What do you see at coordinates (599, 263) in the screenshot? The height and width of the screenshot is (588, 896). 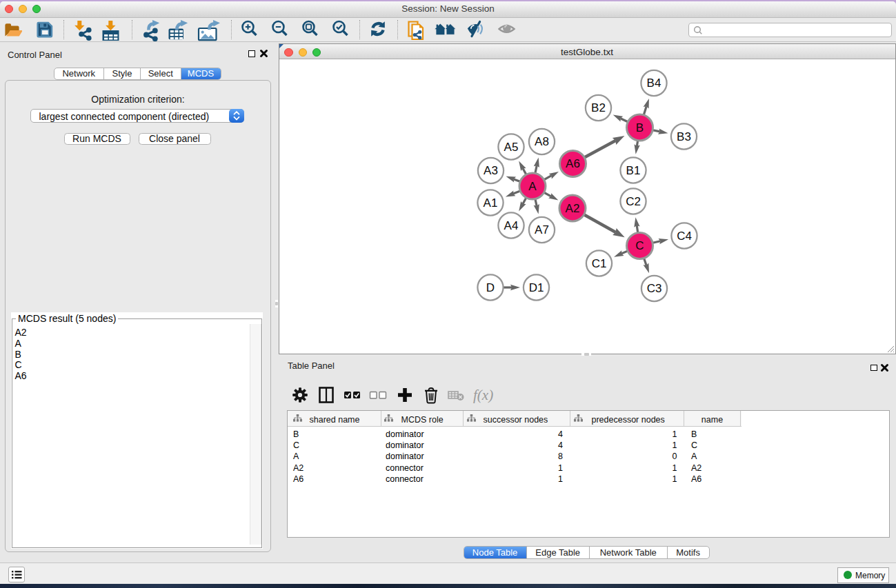 I see `svg-text: C1` at bounding box center [599, 263].